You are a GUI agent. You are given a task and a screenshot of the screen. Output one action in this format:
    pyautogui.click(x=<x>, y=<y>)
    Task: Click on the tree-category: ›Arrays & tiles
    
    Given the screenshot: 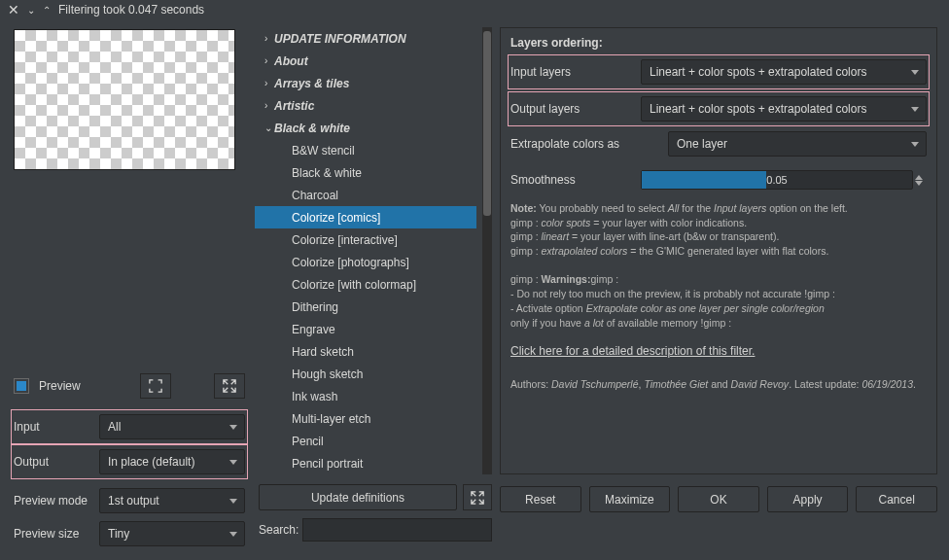 What is the action you would take?
    pyautogui.click(x=369, y=84)
    